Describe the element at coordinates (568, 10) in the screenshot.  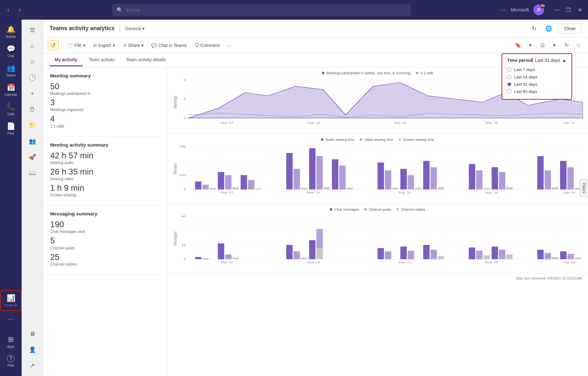
I see `maximize-button: ❐` at that location.